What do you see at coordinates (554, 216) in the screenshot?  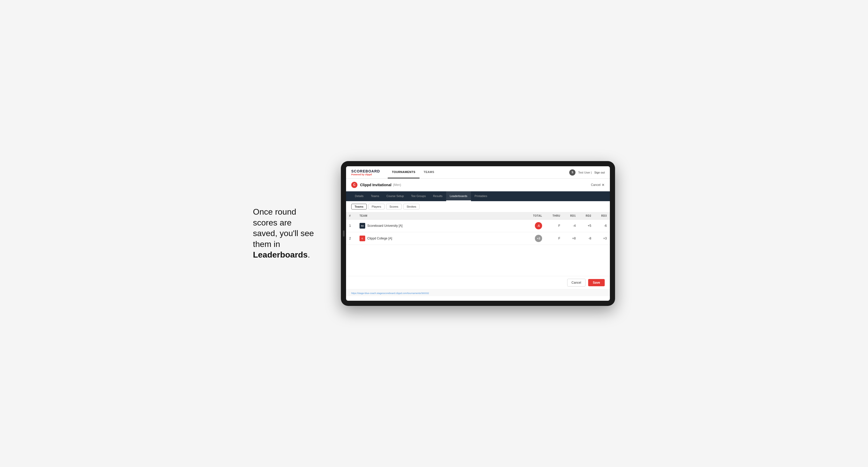 I see `col-thru: THRU` at bounding box center [554, 216].